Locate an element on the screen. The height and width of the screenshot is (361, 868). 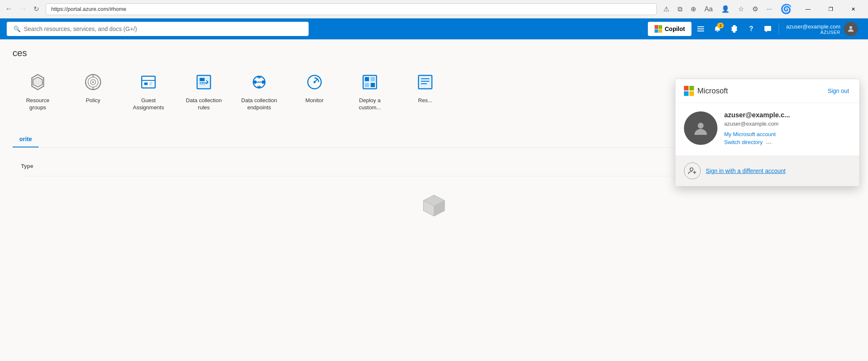
more-options-button: ··· is located at coordinates (769, 143).